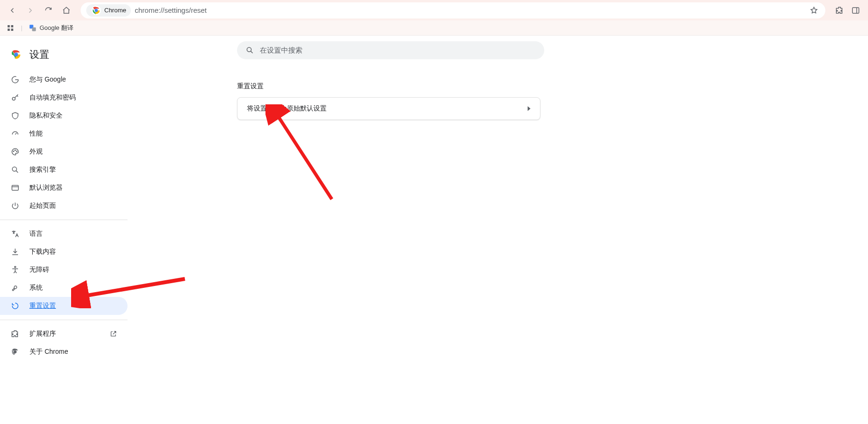 The image size is (868, 424). I want to click on apps-shortcut, so click(10, 28).